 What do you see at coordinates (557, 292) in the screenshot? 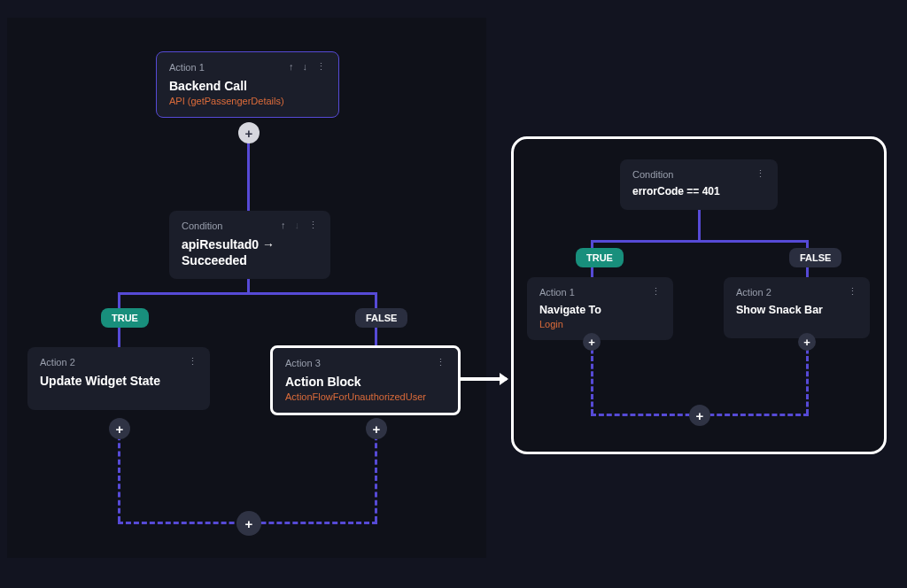
I see `right-action1-label: Action 1` at bounding box center [557, 292].